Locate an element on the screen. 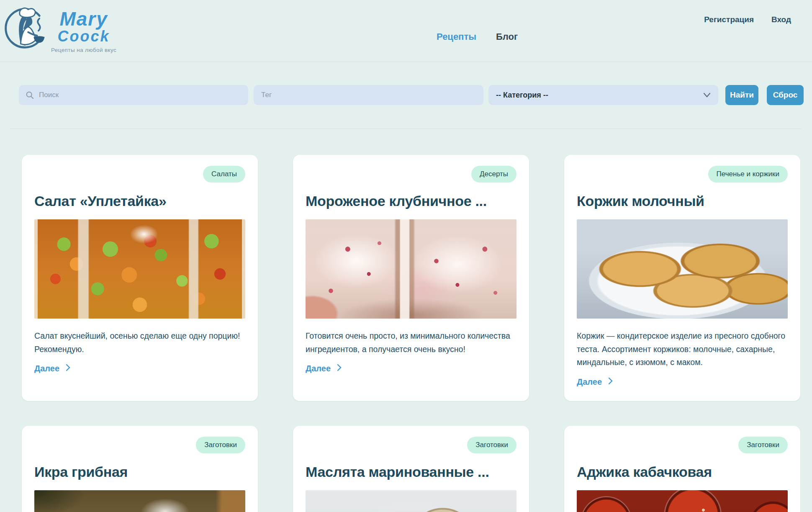 The width and height of the screenshot is (812, 512). auth-nav: Регистрация Вход is located at coordinates (748, 20).